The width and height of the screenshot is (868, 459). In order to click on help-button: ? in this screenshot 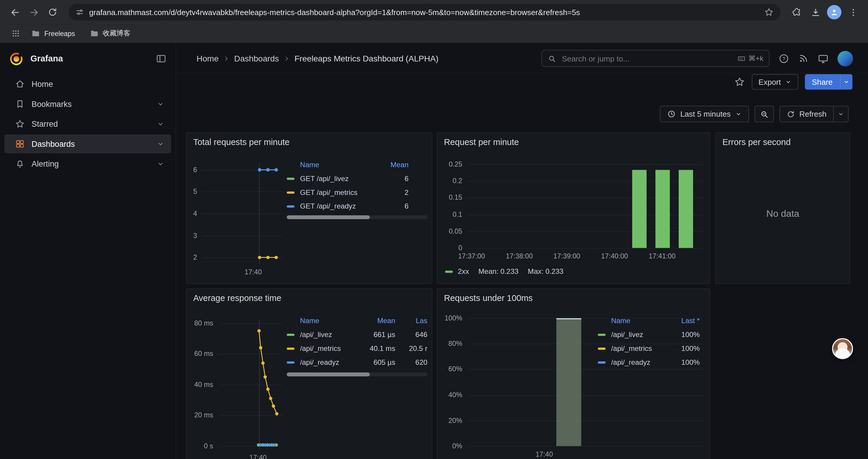, I will do `click(784, 58)`.